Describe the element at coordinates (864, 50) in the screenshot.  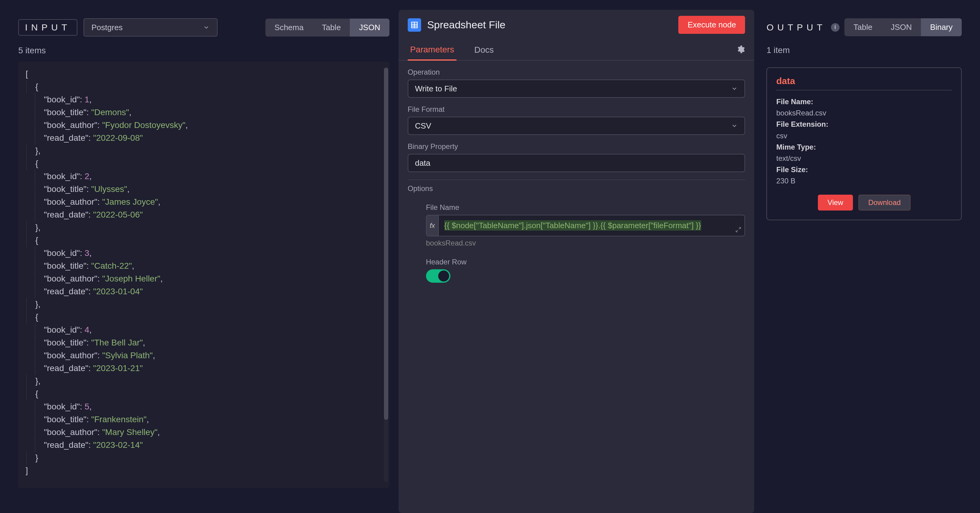
I see `output-items-count: 1 item` at that location.